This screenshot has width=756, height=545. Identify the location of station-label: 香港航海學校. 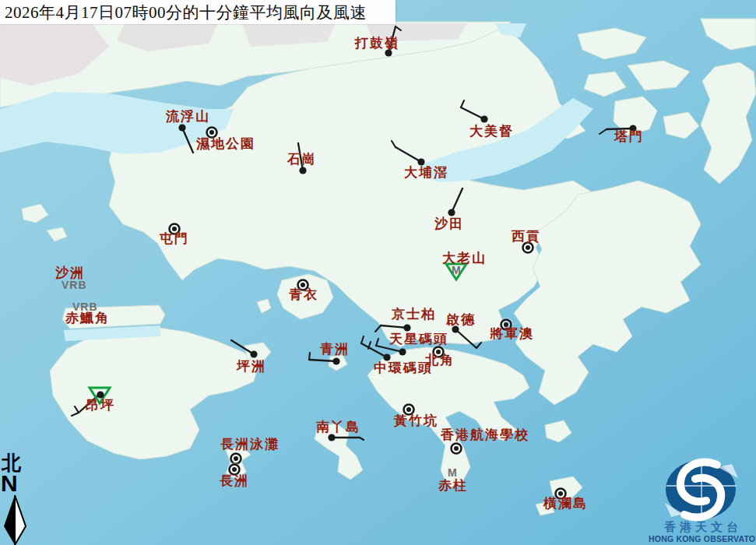
(485, 434).